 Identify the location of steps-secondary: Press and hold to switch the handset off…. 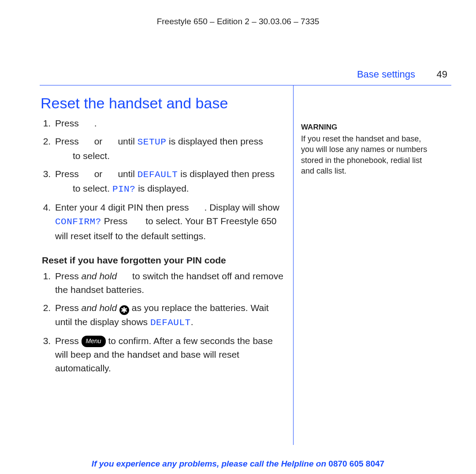
(164, 322).